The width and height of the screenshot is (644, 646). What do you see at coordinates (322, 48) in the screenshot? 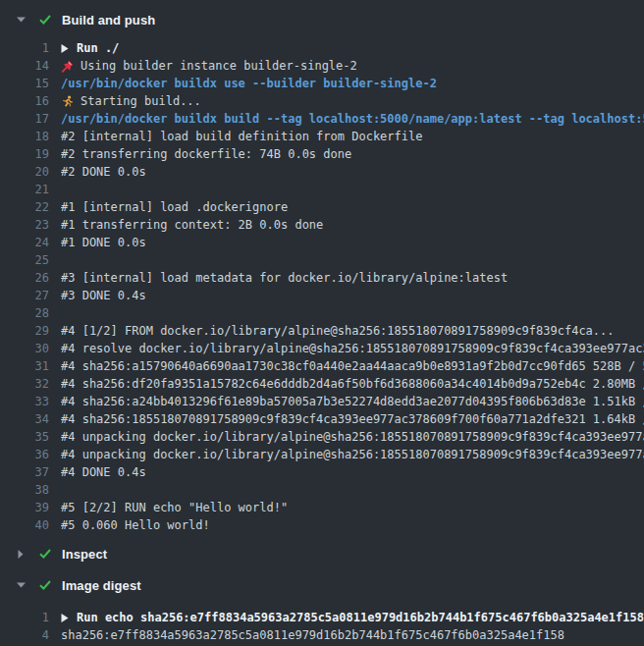
I see `log-line: 1Run ./` at bounding box center [322, 48].